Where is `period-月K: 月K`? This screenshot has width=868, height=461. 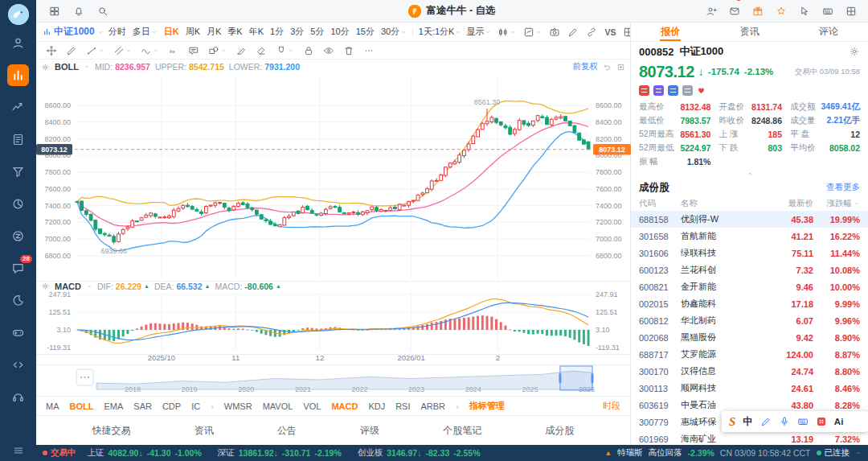
period-月K: 月K is located at coordinates (214, 32).